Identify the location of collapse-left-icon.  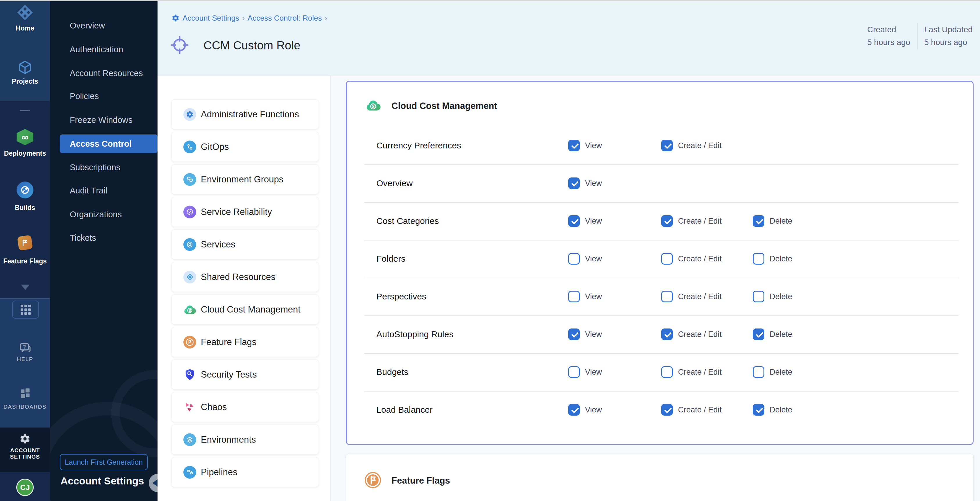
(155, 483).